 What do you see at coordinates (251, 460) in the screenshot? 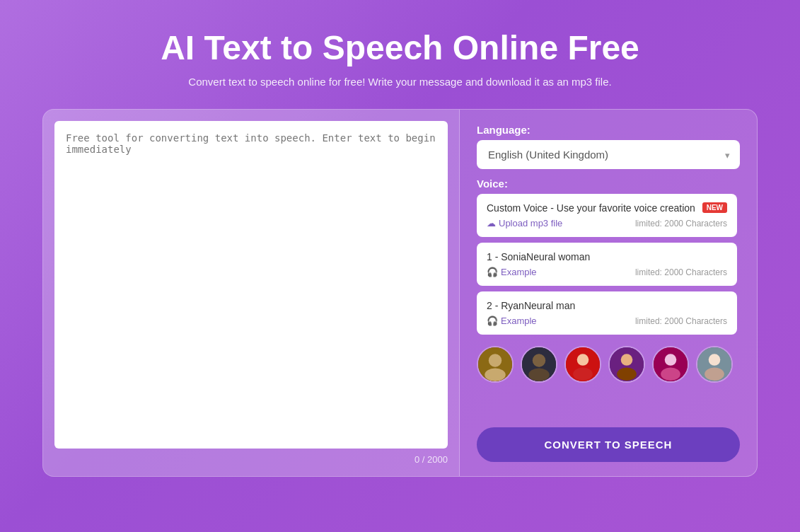
I see `char-count: 0 / 2000` at bounding box center [251, 460].